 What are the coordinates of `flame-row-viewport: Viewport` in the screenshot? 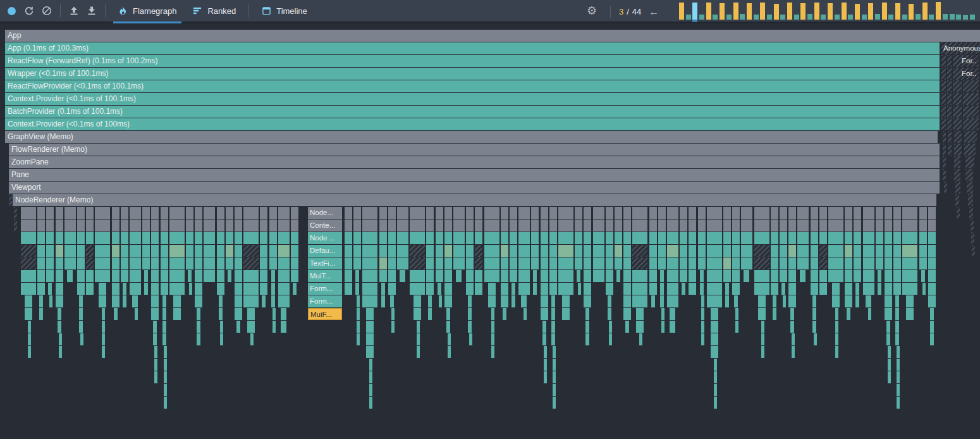 It's located at (474, 187).